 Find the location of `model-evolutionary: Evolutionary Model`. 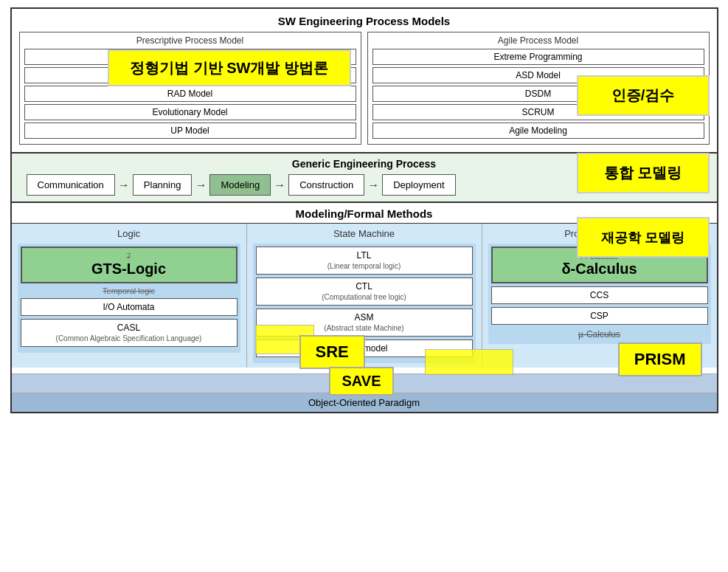

model-evolutionary: Evolutionary Model is located at coordinates (190, 112).